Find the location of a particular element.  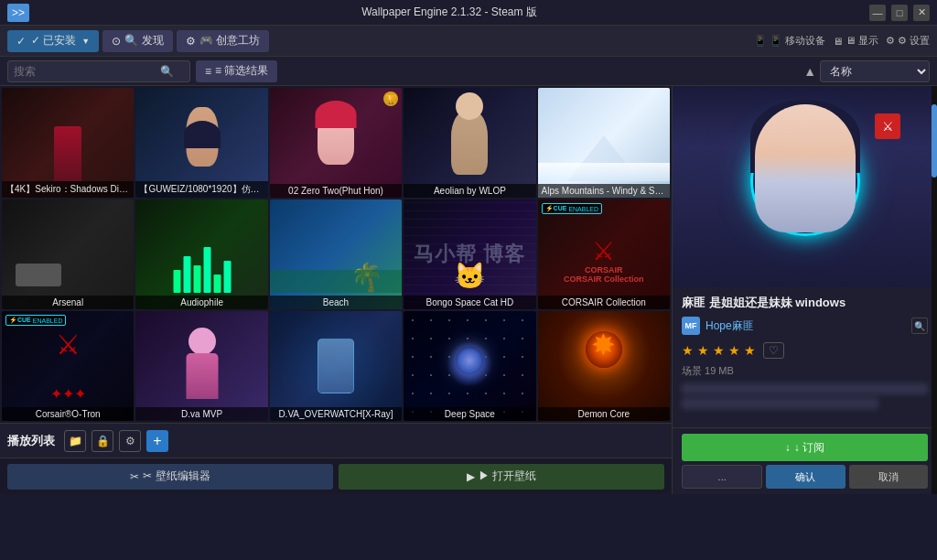

wallpaper-item-guwei: 【GUWEIZ/1080*1920】仿幽灵公主（原创角色） is located at coordinates (201, 143).